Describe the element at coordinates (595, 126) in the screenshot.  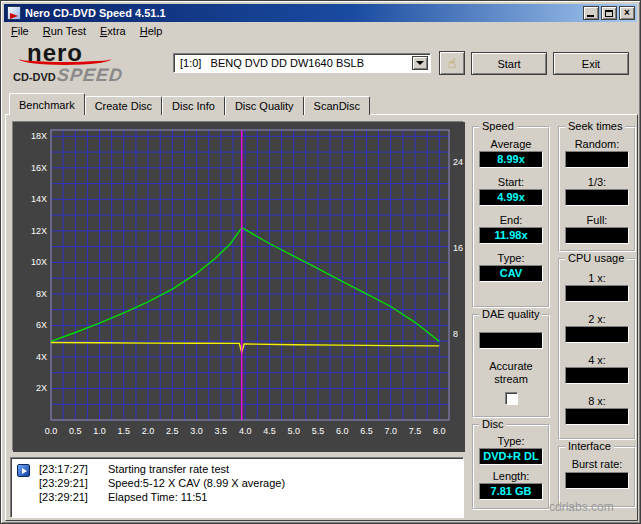
I see `seek-times-title: Seek times` at that location.